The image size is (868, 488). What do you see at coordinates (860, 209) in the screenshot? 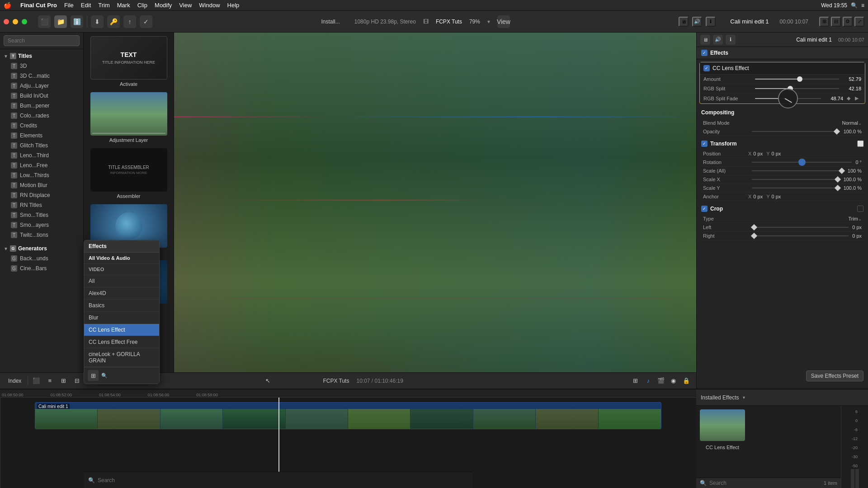
I see `crop-expand-icon` at bounding box center [860, 209].